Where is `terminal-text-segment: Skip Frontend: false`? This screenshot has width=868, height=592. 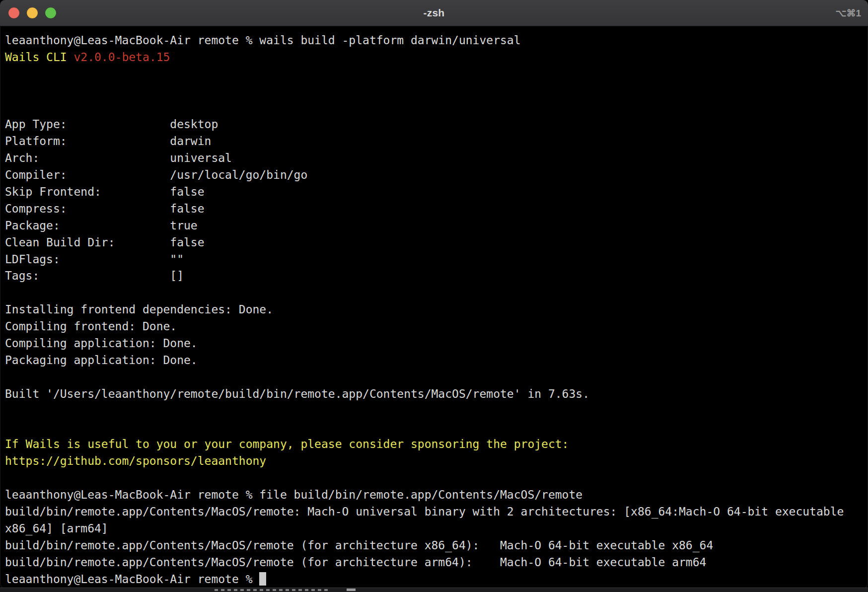
terminal-text-segment: Skip Frontend: false is located at coordinates (105, 192).